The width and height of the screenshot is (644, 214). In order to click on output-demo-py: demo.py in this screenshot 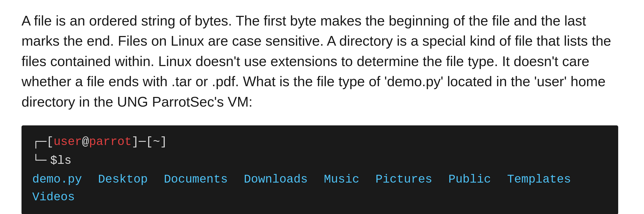, I will do `click(57, 179)`.